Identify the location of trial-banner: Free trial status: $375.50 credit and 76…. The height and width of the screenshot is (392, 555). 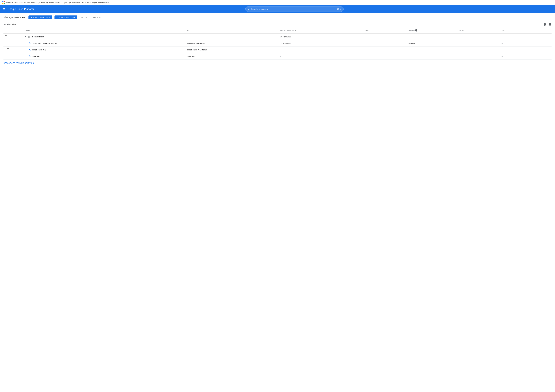
(278, 2).